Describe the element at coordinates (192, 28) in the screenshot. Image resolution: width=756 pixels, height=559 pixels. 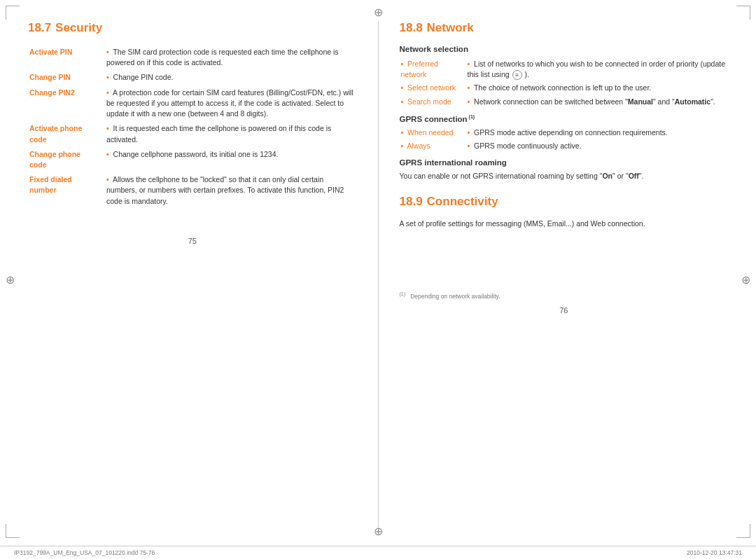
I see `section-18-7-heading: 18.7 Security` at that location.